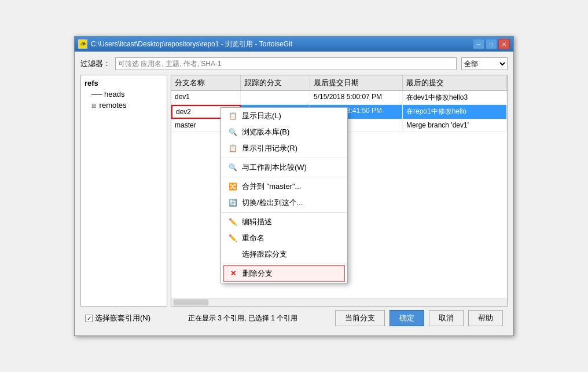  I want to click on table-header: 分支名称 跟踪的分支 最后提交日期 最后的提交, so click(339, 83).